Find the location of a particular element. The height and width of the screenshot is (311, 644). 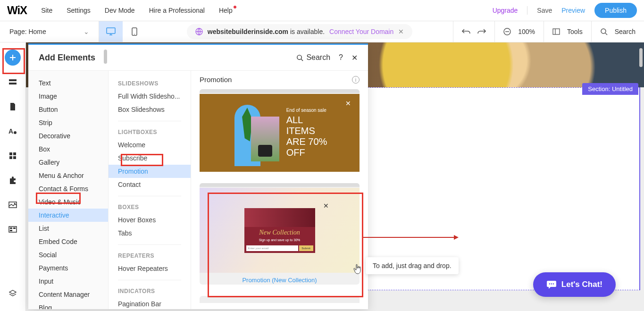

save-button: Save is located at coordinates (544, 10).